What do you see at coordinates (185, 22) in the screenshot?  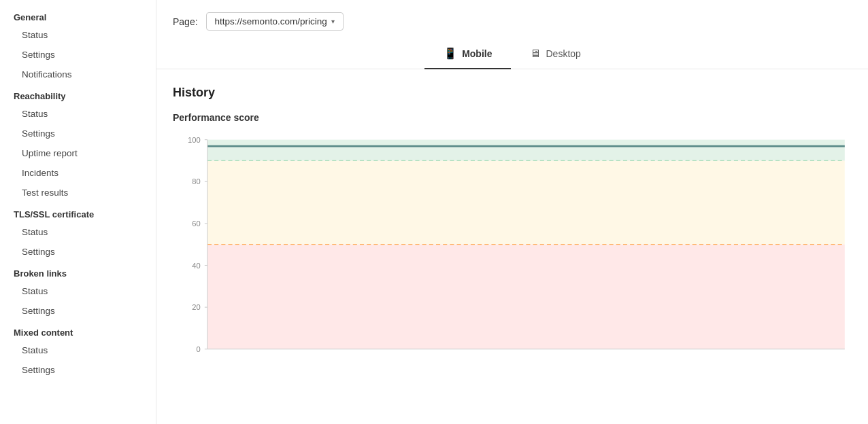 I see `page-label: Page:` at bounding box center [185, 22].